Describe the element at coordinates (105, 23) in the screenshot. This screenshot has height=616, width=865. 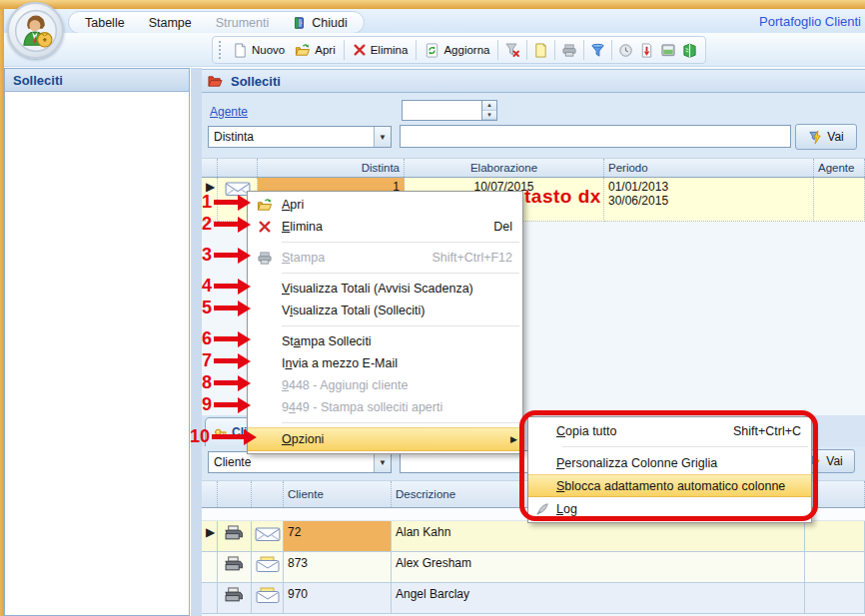
I see `menu-item-tabelle: Tabelle` at that location.